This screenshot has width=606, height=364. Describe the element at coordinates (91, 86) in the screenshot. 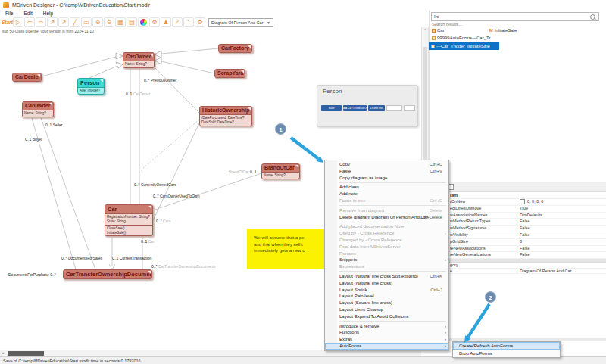

I see `class-person: PersonAge: Integer?` at that location.